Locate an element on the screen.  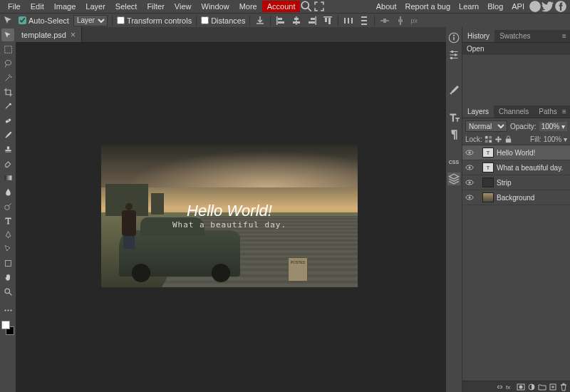
css-panel-icon: CSS is located at coordinates (454, 162).